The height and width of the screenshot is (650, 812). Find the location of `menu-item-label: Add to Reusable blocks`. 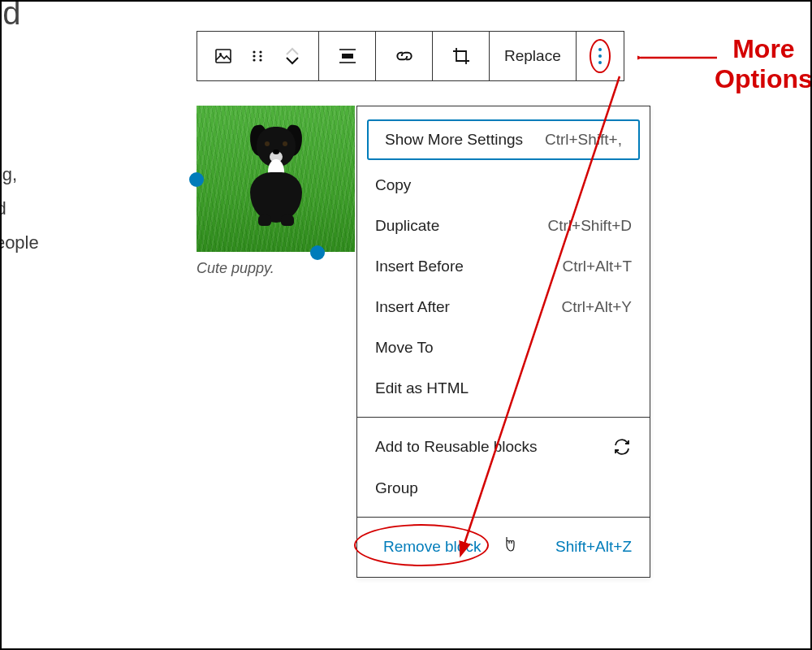

menu-item-label: Add to Reusable blocks is located at coordinates (494, 447).